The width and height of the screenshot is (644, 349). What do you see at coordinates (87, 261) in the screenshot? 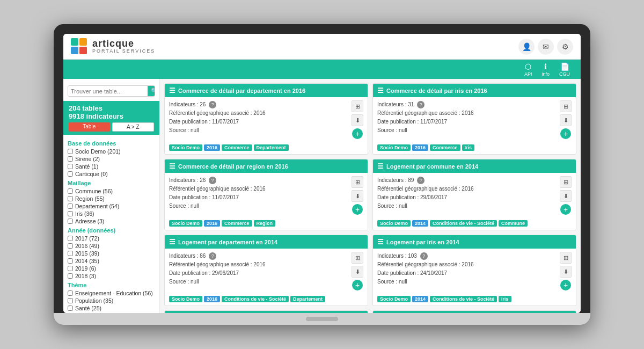
I see `filter-label: 2014 (35)` at bounding box center [87, 261].